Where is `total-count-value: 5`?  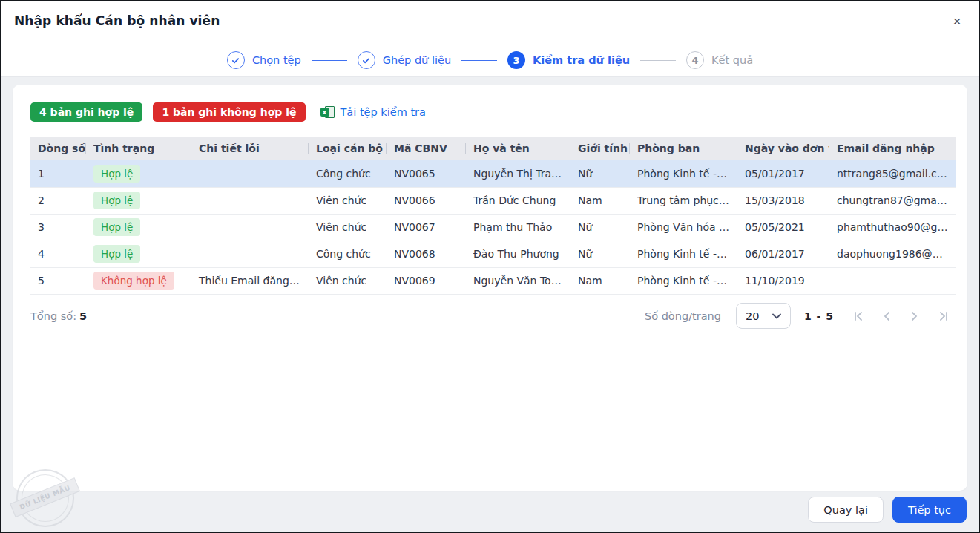 total-count-value: 5 is located at coordinates (83, 316).